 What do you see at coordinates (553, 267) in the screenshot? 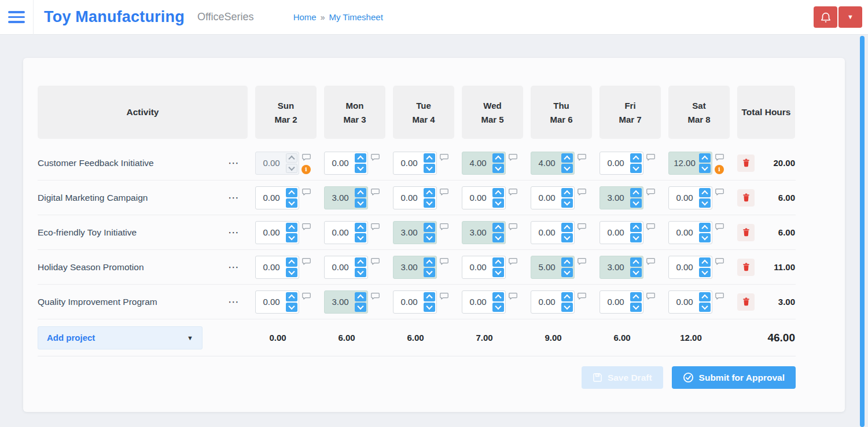
I see `hours-input: 5.00` at bounding box center [553, 267].